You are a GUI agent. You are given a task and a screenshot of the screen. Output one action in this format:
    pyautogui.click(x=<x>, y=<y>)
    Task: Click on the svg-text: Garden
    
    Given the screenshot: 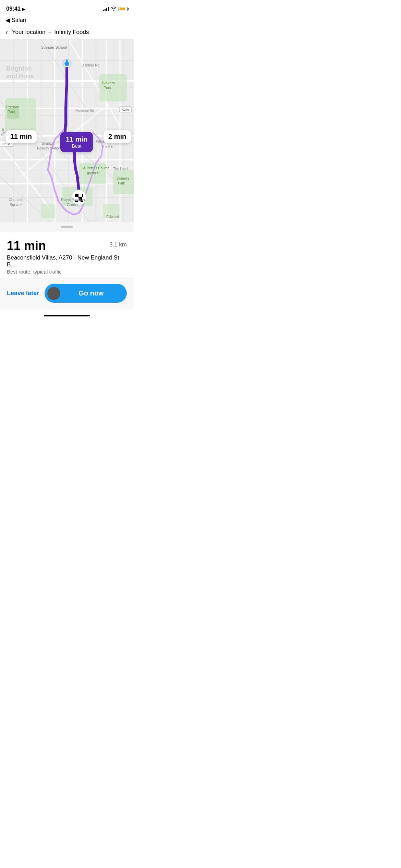 What is the action you would take?
    pyautogui.click(x=73, y=205)
    